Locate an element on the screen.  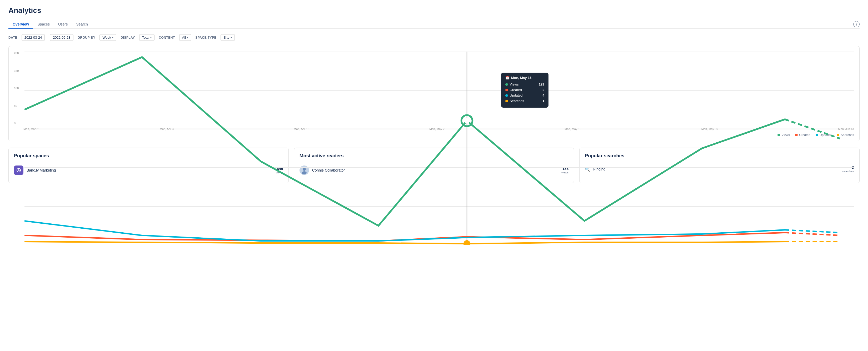
tooltip-header: 📅 Mon, May 16 is located at coordinates (525, 78).